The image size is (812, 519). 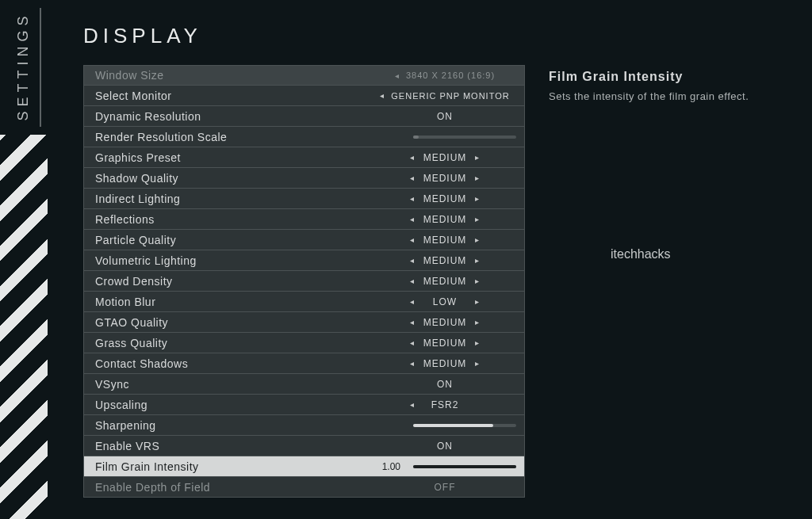 What do you see at coordinates (304, 426) in the screenshot?
I see `row-sharpening: Sharpening` at bounding box center [304, 426].